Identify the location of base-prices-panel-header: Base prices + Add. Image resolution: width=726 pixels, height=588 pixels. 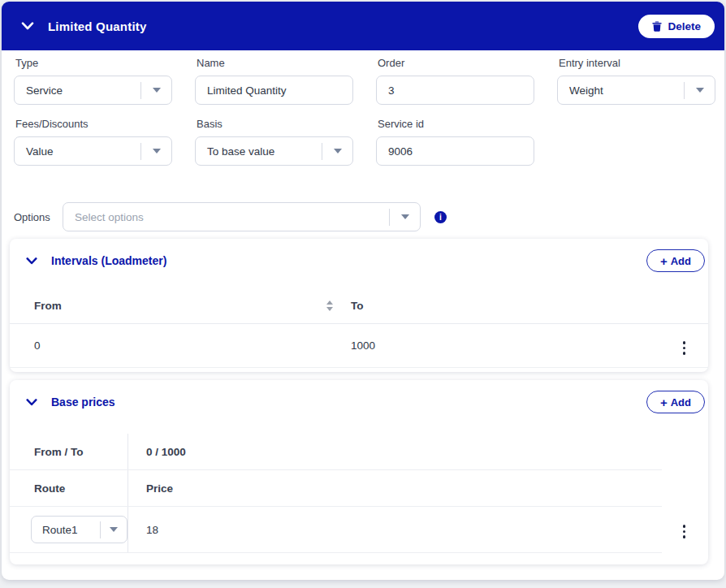
(359, 396).